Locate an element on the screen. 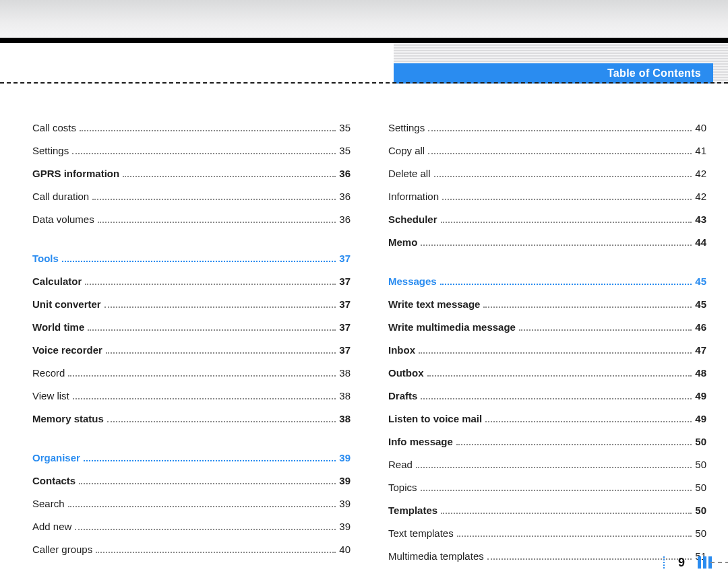 This screenshot has height=582, width=728. toc-entry-label: Record is located at coordinates (49, 373).